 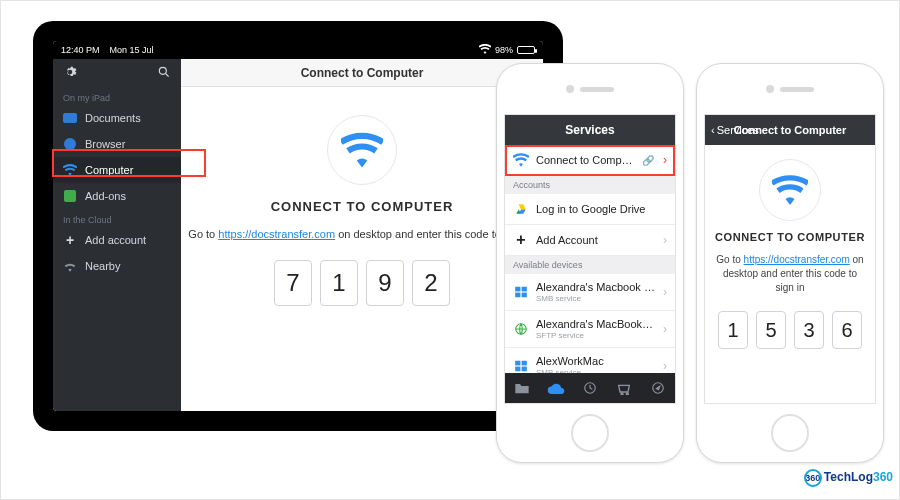 What do you see at coordinates (109, 170) in the screenshot?
I see `sidebar-item-label: Computer` at bounding box center [109, 170].